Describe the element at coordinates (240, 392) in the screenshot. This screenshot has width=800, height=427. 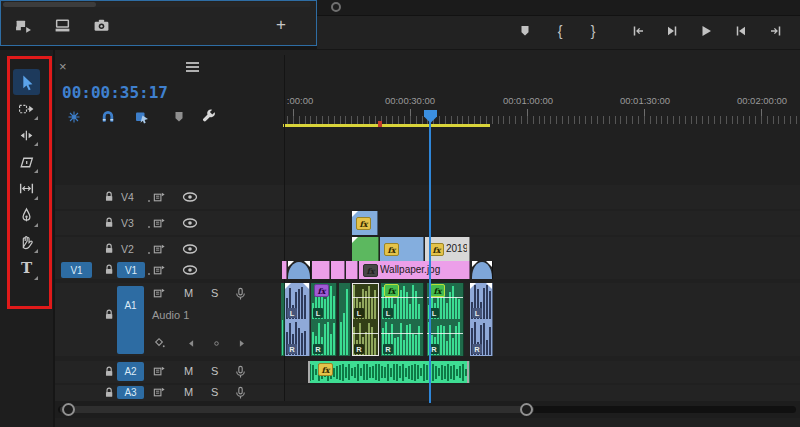
I see `voiceover-mic-icon-a3` at that location.